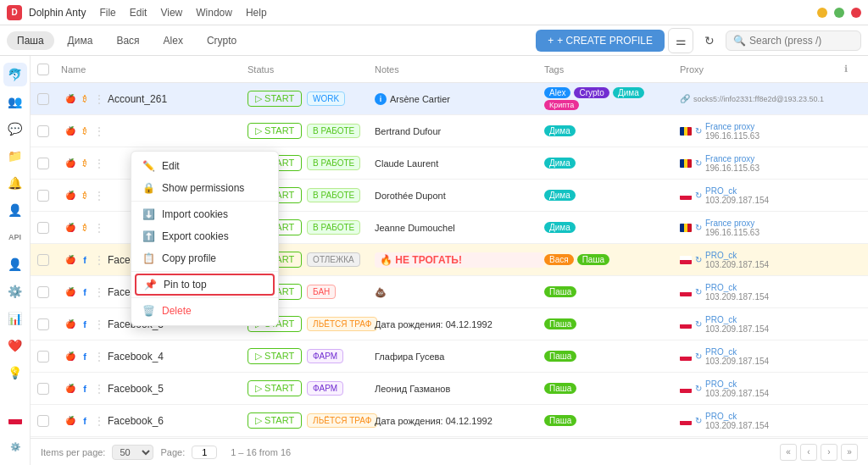 This screenshot has width=868, height=465. What do you see at coordinates (709, 41) in the screenshot?
I see `refresh-button: ↻` at bounding box center [709, 41].